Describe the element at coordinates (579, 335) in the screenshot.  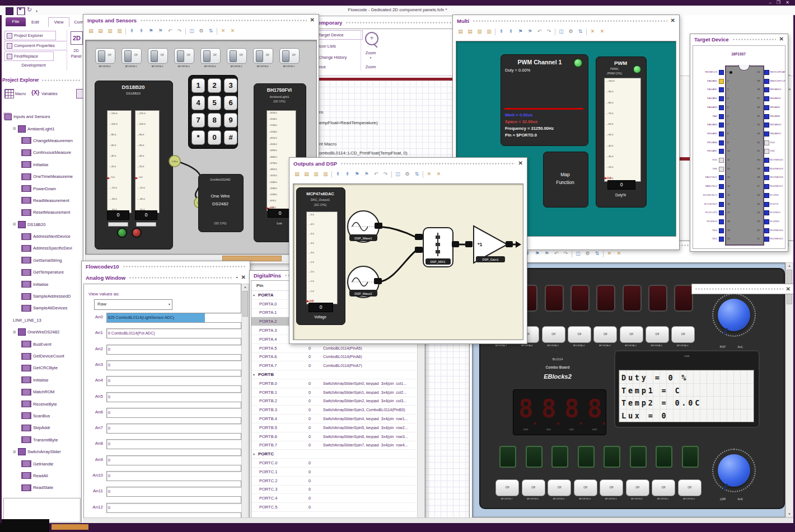
I see `board-switch-$PORTA.4: Off` at that location.